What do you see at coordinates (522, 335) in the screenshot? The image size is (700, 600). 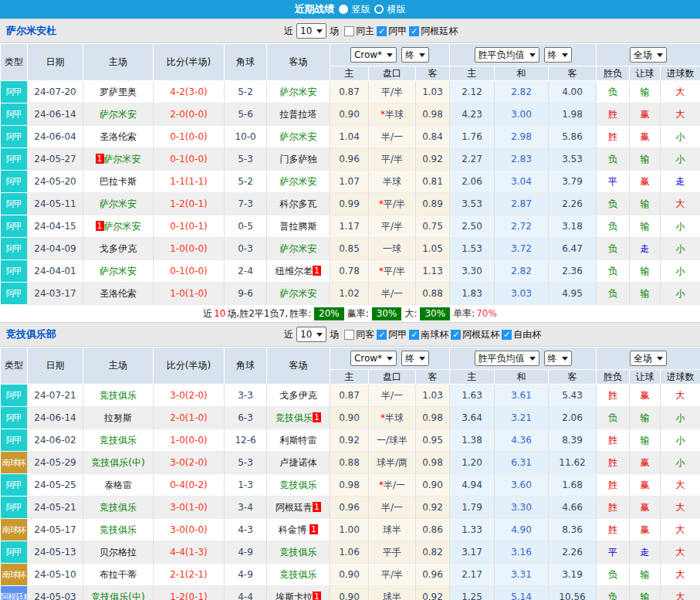 I see `filter-toggle: ✓自由杯` at bounding box center [522, 335].